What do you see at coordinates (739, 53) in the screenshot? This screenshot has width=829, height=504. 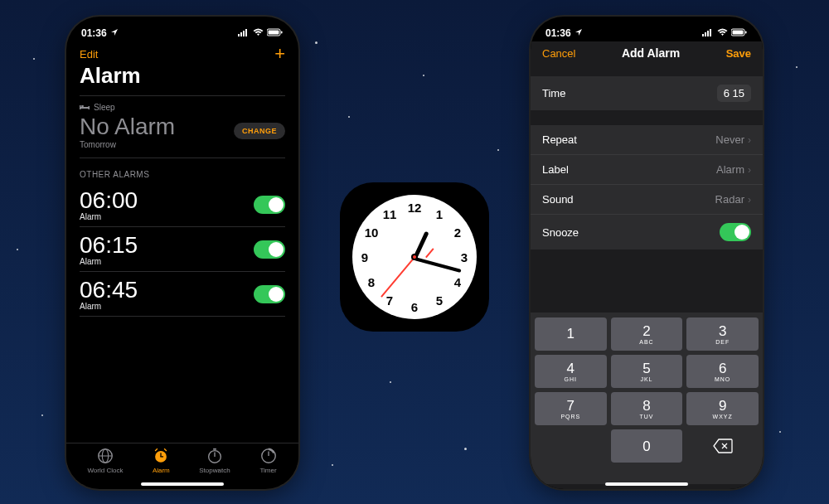 I see `save-button: Save` at bounding box center [739, 53].